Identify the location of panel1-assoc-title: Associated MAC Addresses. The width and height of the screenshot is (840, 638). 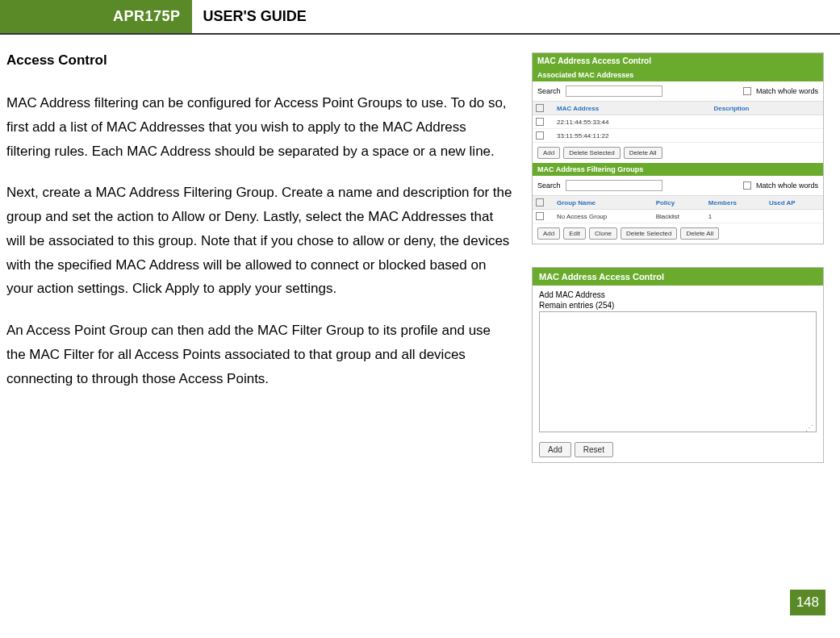
(678, 75).